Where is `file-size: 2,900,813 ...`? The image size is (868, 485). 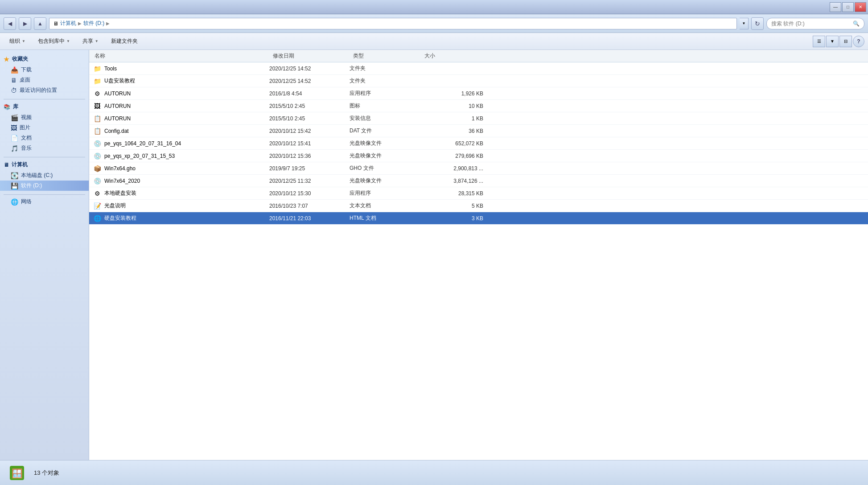 file-size: 2,900,813 ... is located at coordinates (452, 169).